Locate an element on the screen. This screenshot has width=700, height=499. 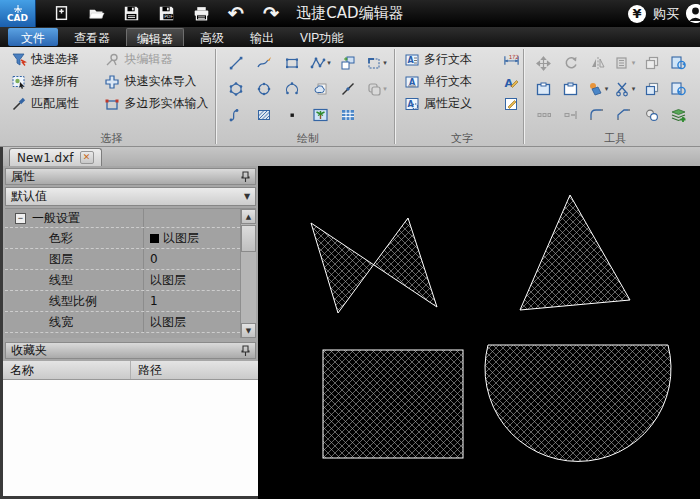
construction-line-icon is located at coordinates (348, 90).